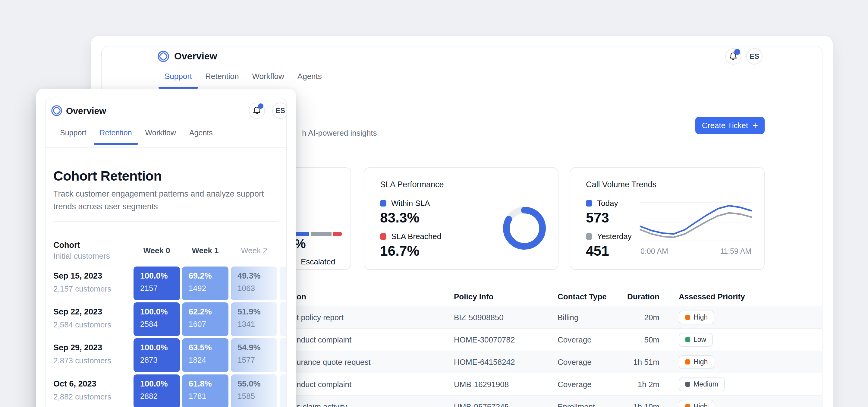  Describe the element at coordinates (598, 251) in the screenshot. I see `yesterday-value: 451` at that location.